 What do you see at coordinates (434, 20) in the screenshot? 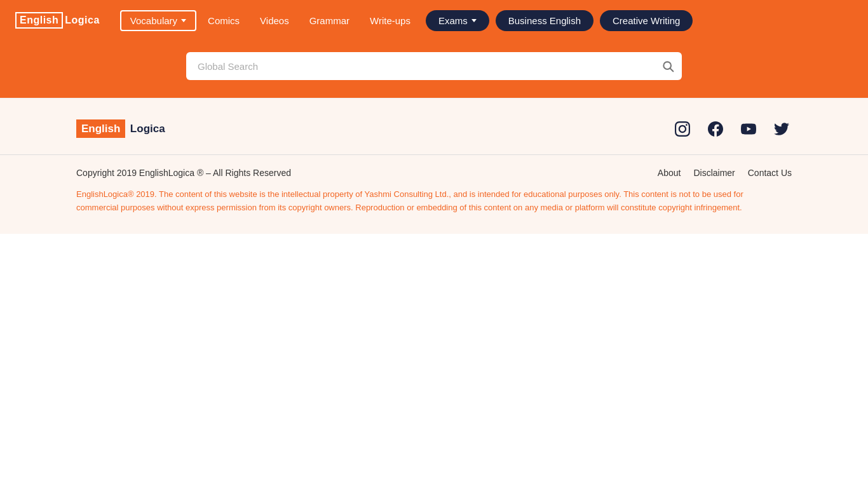
I see `navbar: English Logica Vocabulary Comics Videos …` at bounding box center [434, 20].